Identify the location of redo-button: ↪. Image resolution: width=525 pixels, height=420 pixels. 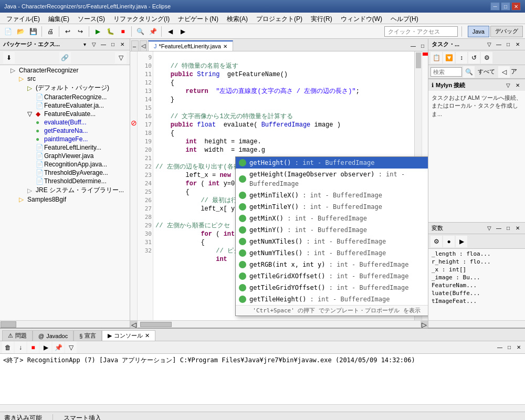
(80, 32).